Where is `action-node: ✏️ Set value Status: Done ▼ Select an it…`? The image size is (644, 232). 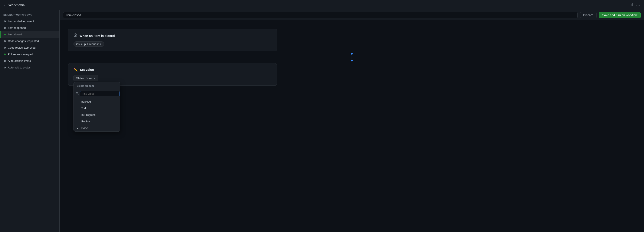 action-node: ✏️ Set value Status: Done ▼ Select an it… is located at coordinates (172, 75).